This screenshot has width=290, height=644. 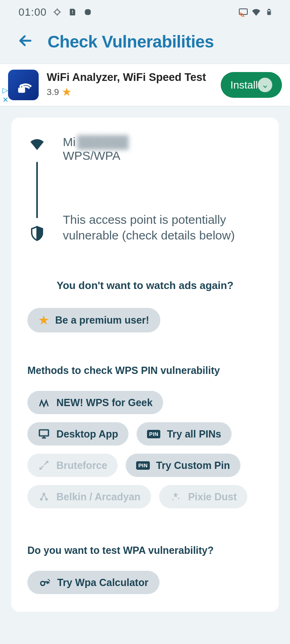 What do you see at coordinates (82, 465) in the screenshot?
I see `bruteforce-label: Bruteforce` at bounding box center [82, 465].